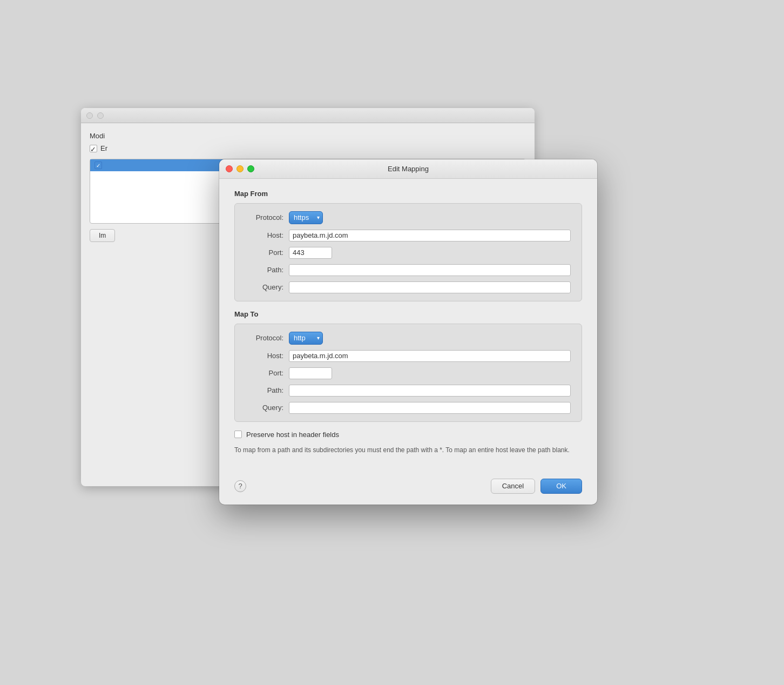 The height and width of the screenshot is (685, 784). What do you see at coordinates (562, 486) in the screenshot?
I see `ok-button: OK` at bounding box center [562, 486].